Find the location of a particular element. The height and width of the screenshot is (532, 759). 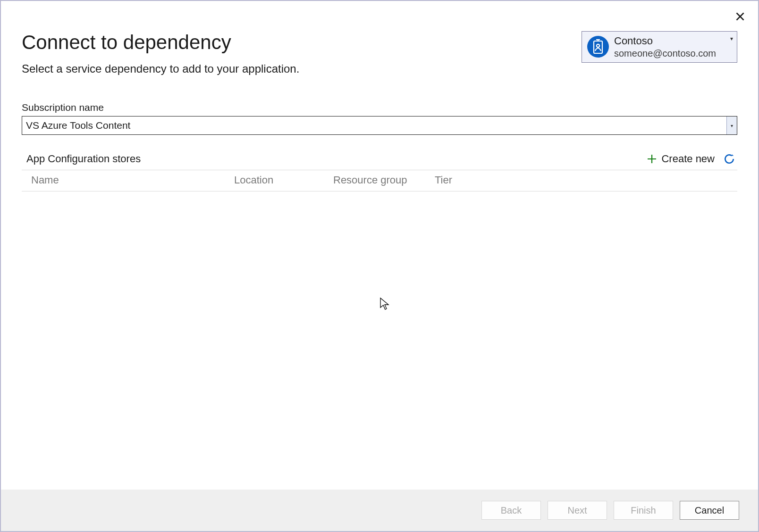

dialog-footer: Back Next Finish Cancel is located at coordinates (380, 510).